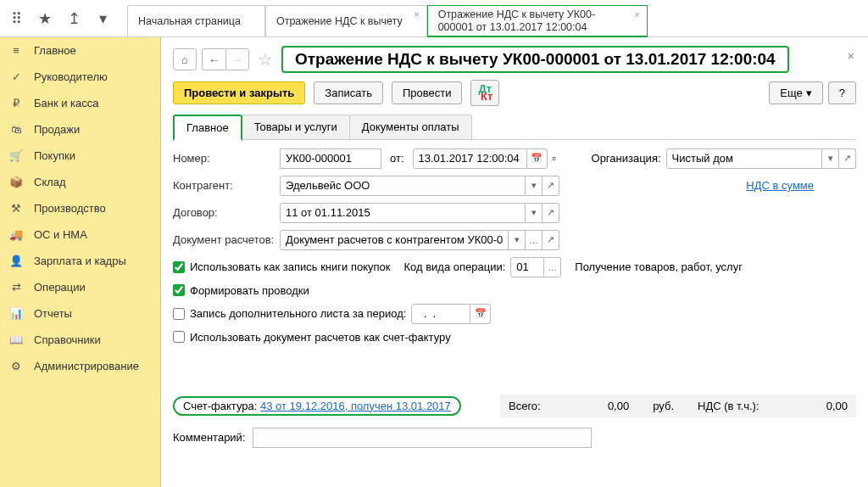  What do you see at coordinates (241, 290) in the screenshot?
I see `chk-posting: Формировать проводки` at bounding box center [241, 290].